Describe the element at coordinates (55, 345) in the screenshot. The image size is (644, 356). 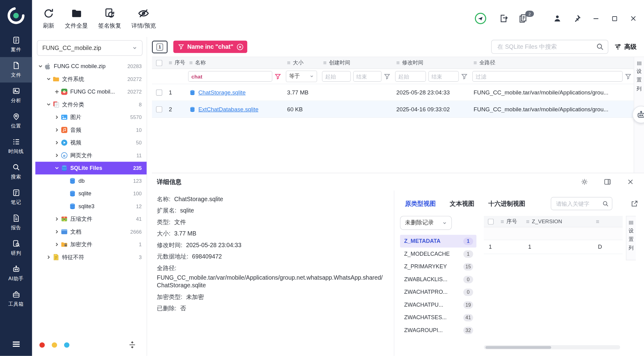
I see `tag-dot-yellow` at that location.